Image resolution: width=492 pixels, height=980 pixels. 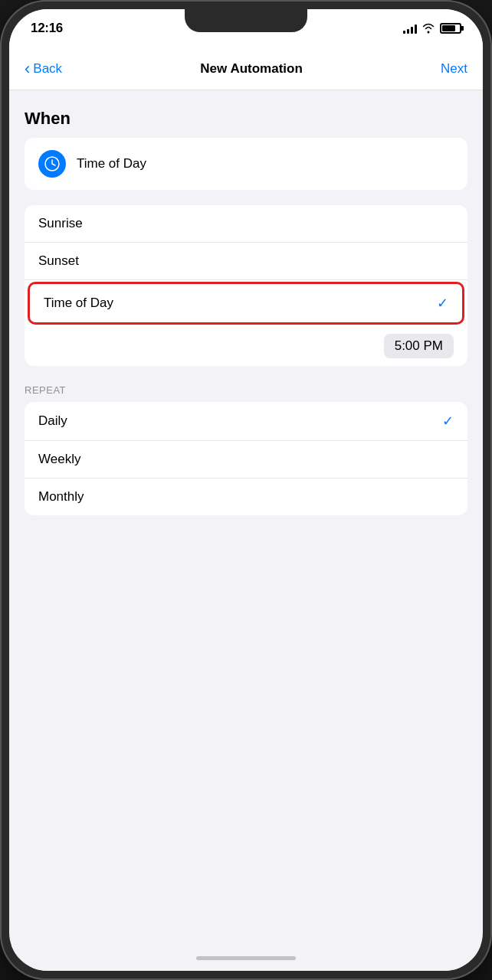 I want to click on notch, so click(x=246, y=21).